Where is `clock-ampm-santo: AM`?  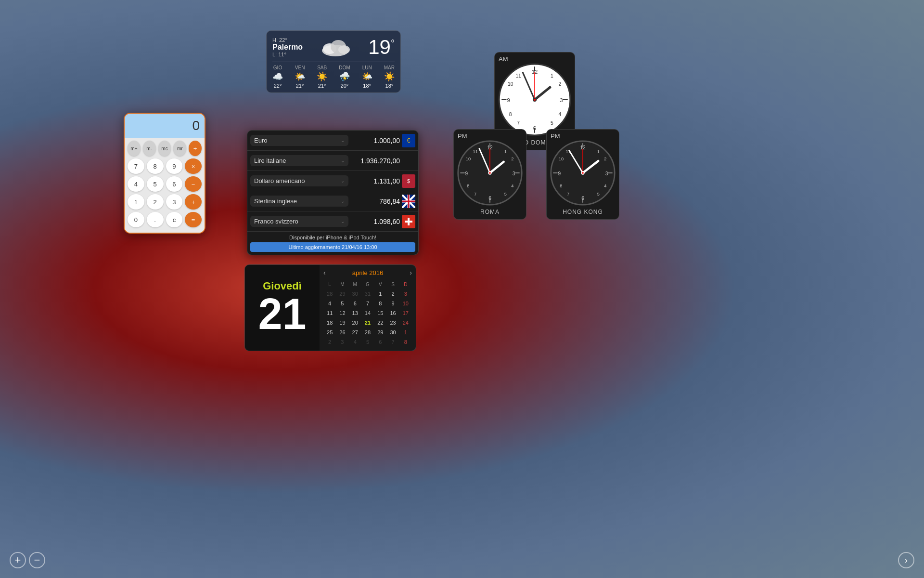
clock-ampm-santo: AM is located at coordinates (503, 59).